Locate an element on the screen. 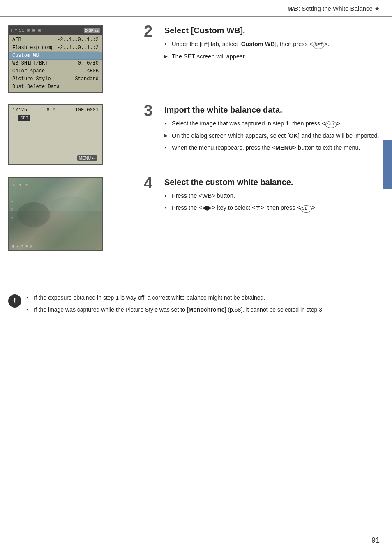 Image resolution: width=392 pixels, height=553 pixels. step-2-content: Select [Custom WB]. Under the [□⁺] tab, … is located at coordinates (272, 44).